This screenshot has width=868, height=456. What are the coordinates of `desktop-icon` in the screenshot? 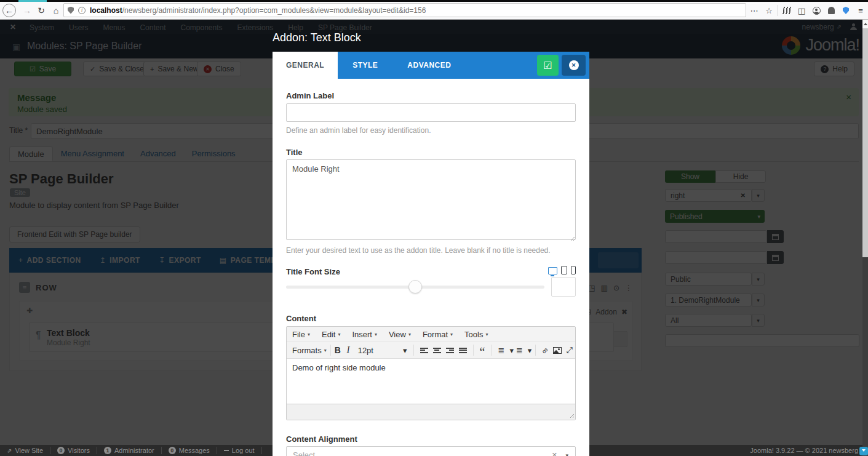 It's located at (552, 271).